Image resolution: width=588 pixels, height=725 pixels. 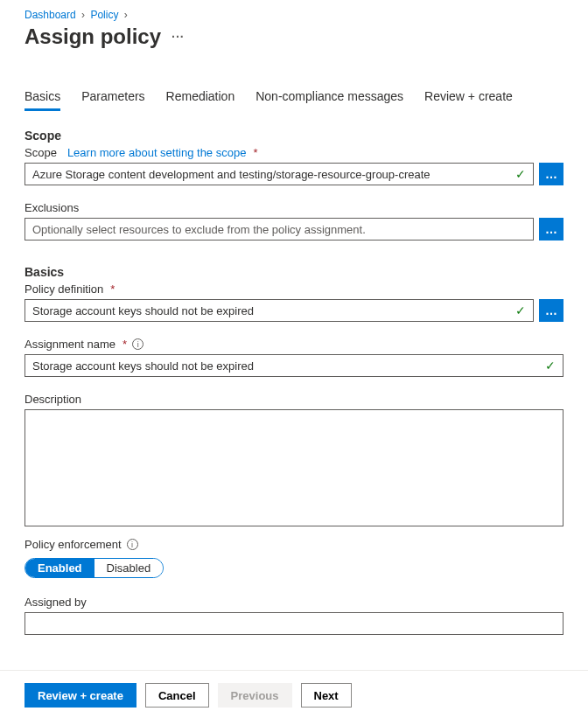 What do you see at coordinates (52, 399) in the screenshot?
I see `description-label: Description` at bounding box center [52, 399].